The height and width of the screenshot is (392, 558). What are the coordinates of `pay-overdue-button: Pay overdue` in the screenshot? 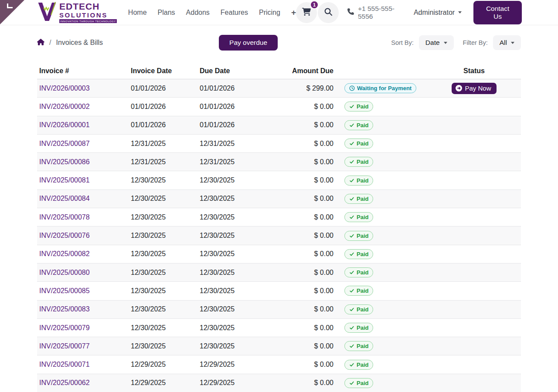 It's located at (248, 43).